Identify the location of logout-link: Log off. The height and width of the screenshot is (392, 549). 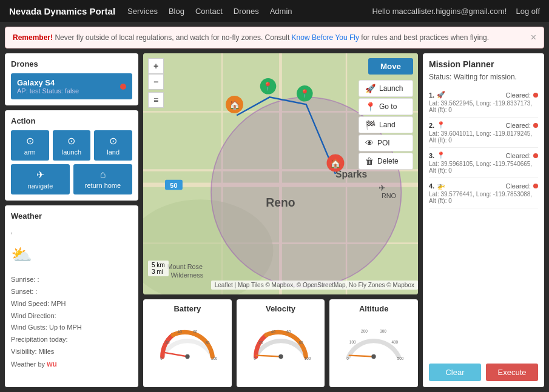
(528, 11).